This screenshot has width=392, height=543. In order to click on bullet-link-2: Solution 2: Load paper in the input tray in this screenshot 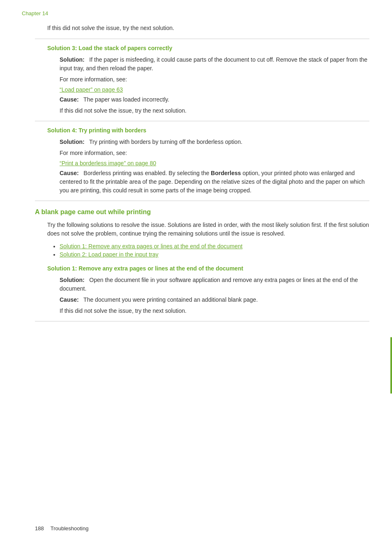, I will do `click(109, 254)`.